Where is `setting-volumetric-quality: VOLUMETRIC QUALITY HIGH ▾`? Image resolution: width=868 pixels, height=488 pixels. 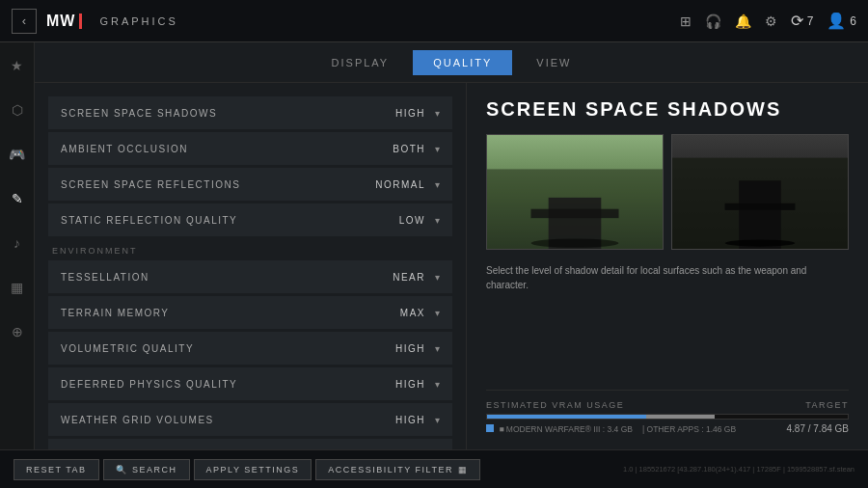 setting-volumetric-quality: VOLUMETRIC QUALITY HIGH ▾ is located at coordinates (251, 348).